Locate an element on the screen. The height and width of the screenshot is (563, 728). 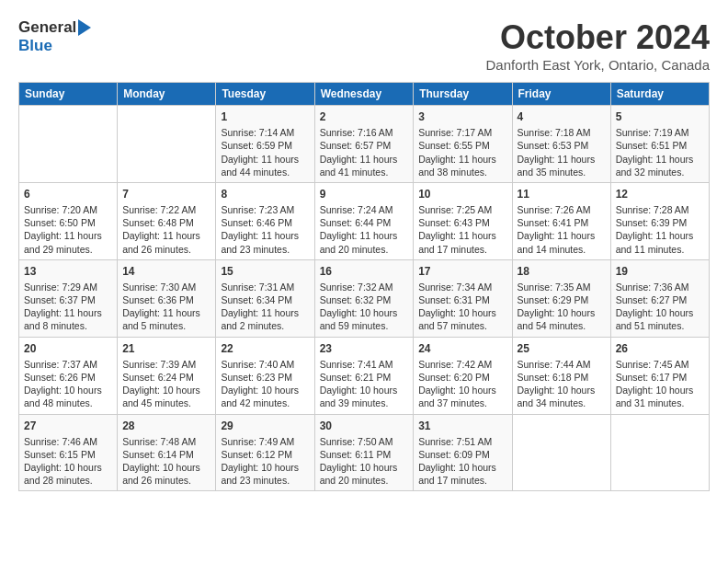
day-cell: 28Sunrise: 7:48 AMSunset: 6:14 PMDayligh… is located at coordinates (167, 453).